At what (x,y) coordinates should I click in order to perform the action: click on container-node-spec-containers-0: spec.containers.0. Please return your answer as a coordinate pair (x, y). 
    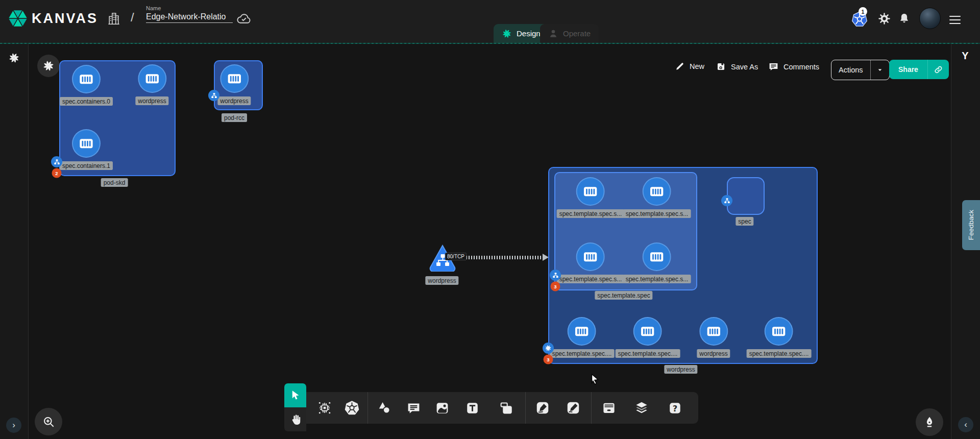
    Looking at the image, I should click on (86, 85).